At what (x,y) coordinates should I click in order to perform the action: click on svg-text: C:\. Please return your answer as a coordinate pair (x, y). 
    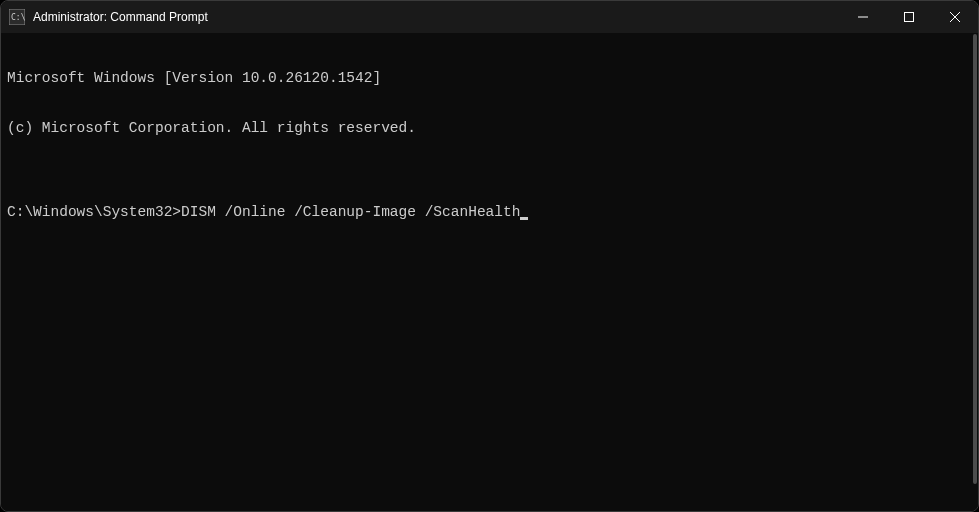
    Looking at the image, I should click on (18, 18).